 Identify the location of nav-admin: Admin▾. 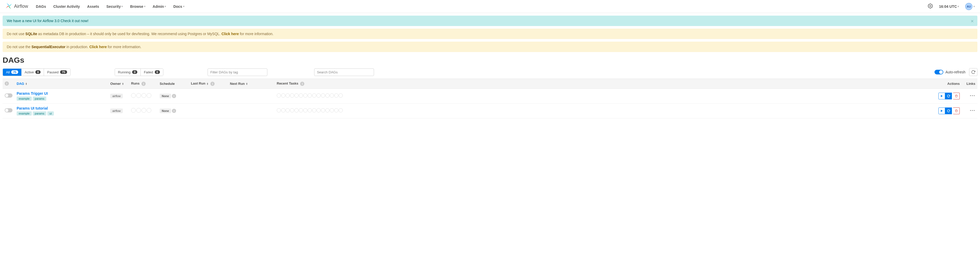
(159, 7).